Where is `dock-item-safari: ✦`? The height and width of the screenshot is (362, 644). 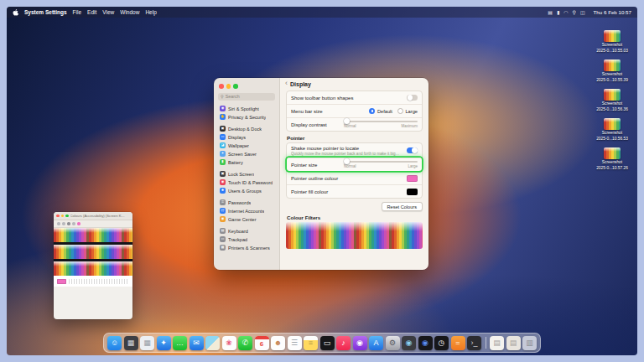
dock-item-safari: ✦ is located at coordinates (164, 344).